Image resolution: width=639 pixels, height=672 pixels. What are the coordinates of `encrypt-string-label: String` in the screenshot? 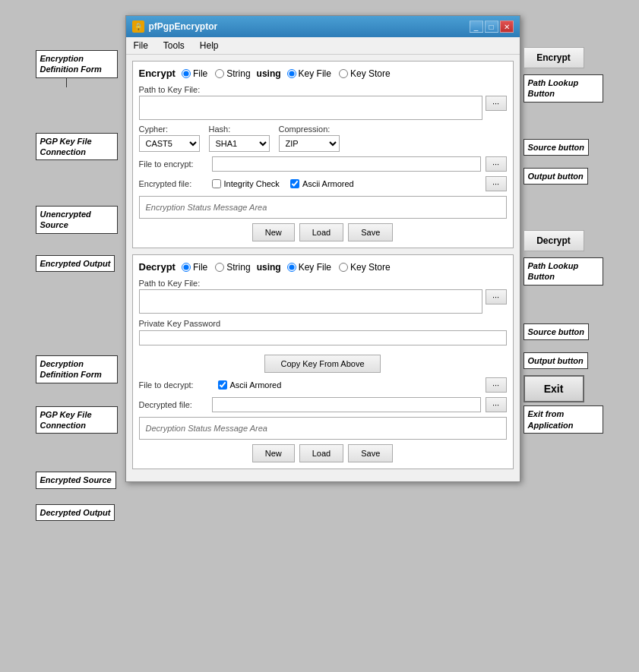 It's located at (239, 74).